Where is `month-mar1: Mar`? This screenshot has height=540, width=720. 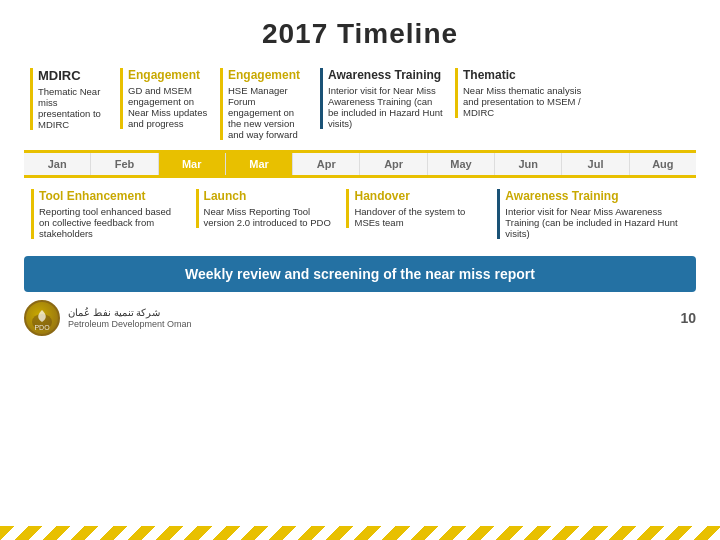
month-mar1: Mar is located at coordinates (192, 164).